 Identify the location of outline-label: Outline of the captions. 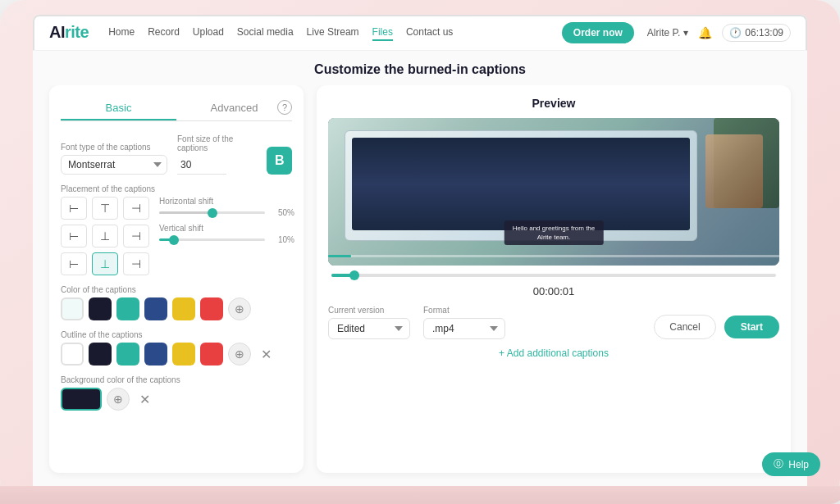
(176, 334).